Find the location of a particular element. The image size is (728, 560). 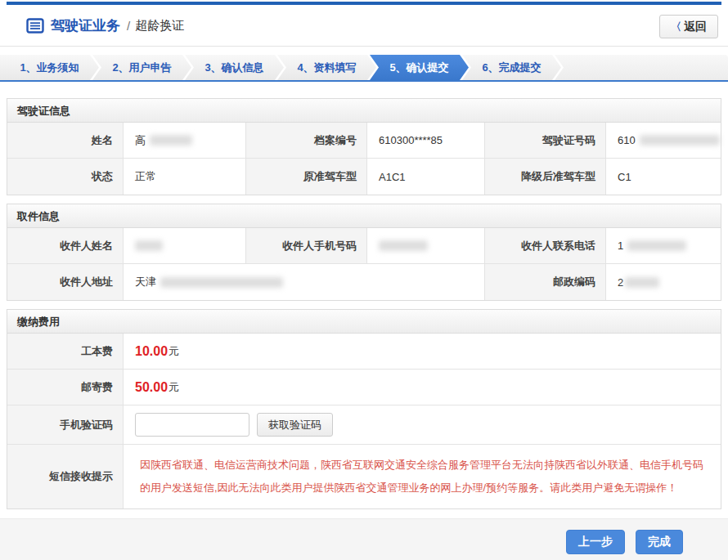

postage-fee-label: 邮寄费 is located at coordinates (65, 388).